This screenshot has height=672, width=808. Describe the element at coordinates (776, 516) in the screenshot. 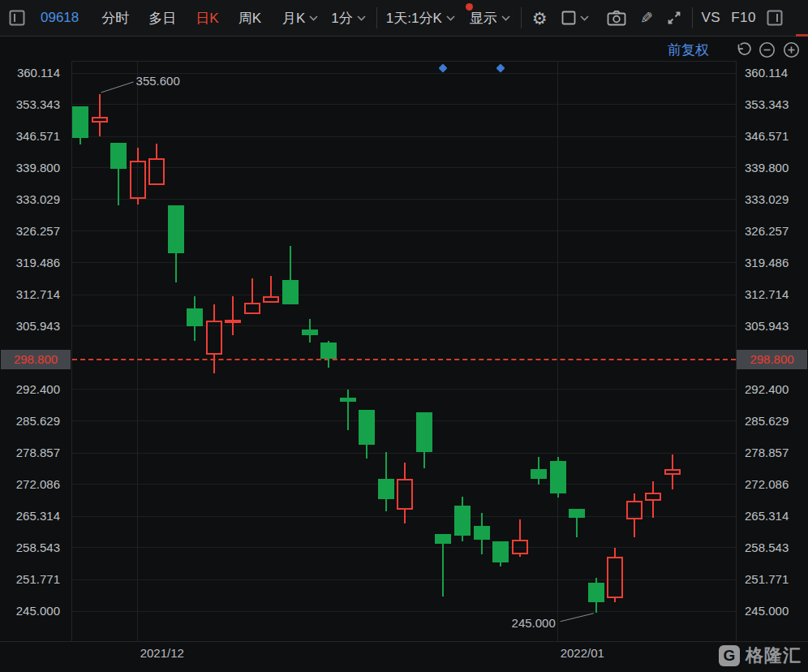

I see `y-axis-label-right: 265.314` at that location.